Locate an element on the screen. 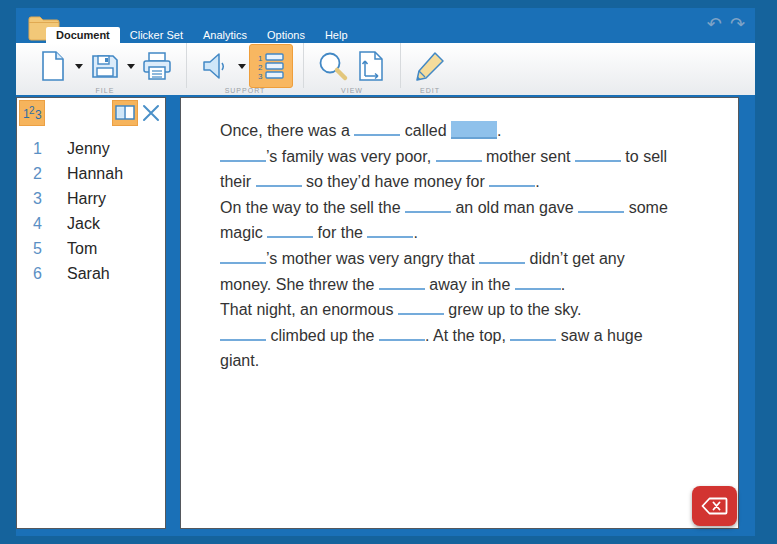  item-number: 5 is located at coordinates (43, 249).